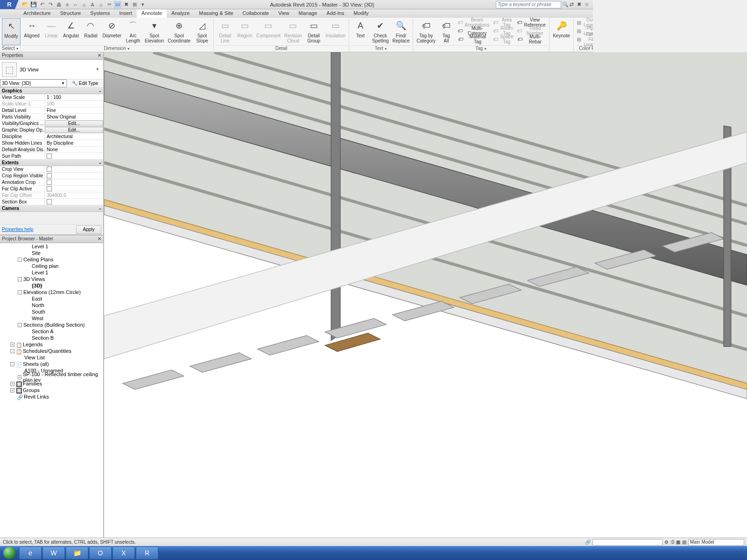 Image resolution: width=747 pixels, height=560 pixels. I want to click on dim-linear-button: ― Linear, so click(51, 31).